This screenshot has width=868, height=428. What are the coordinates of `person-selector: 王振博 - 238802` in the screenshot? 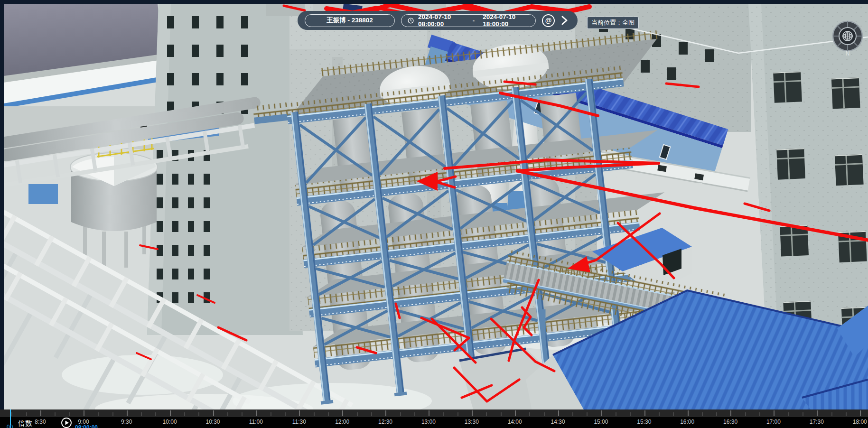 It's located at (350, 21).